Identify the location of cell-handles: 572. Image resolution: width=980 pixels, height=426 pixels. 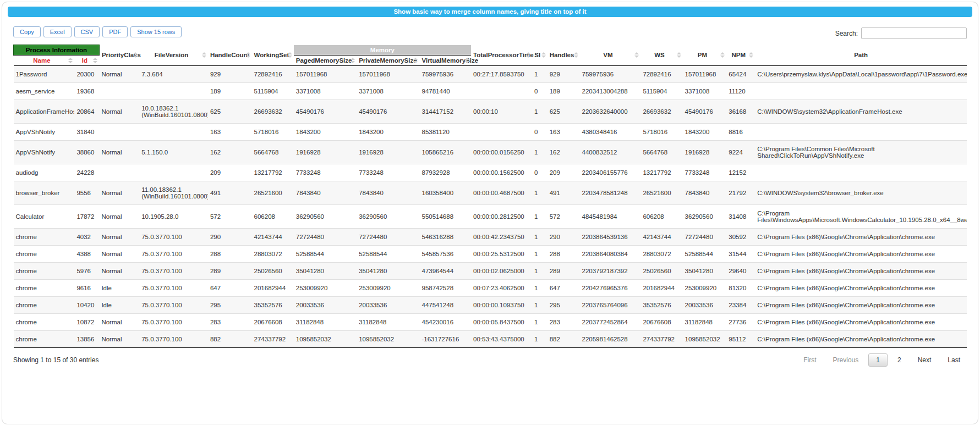
(563, 217).